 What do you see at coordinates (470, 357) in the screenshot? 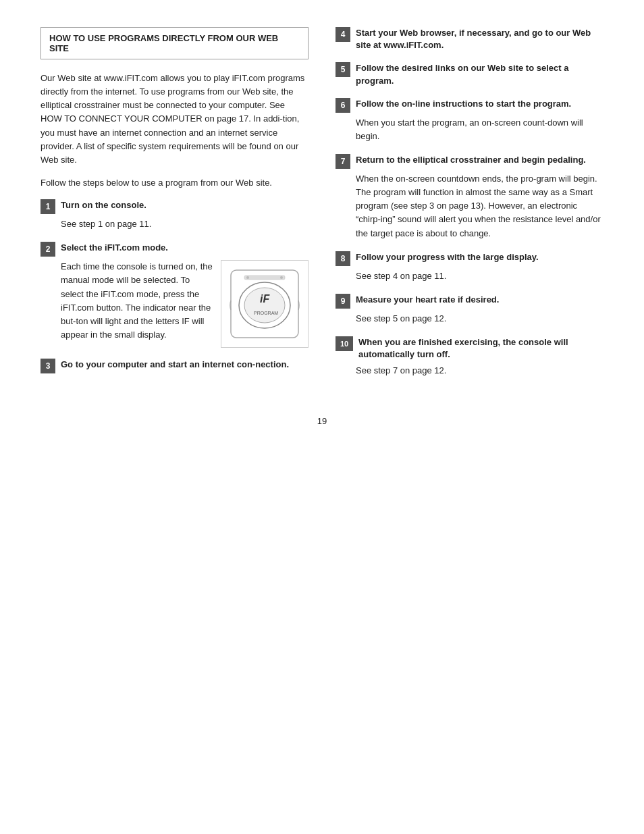
I see `step-10: 10 When you are finished exercising, the…` at bounding box center [470, 357].